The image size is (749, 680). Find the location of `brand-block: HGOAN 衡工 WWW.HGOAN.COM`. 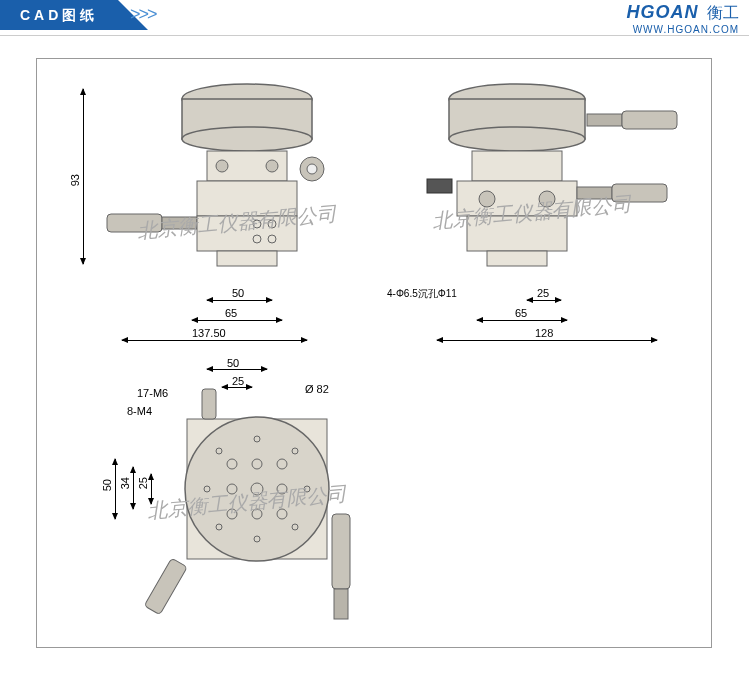

brand-block: HGOAN 衡工 WWW.HGOAN.COM is located at coordinates (683, 18).